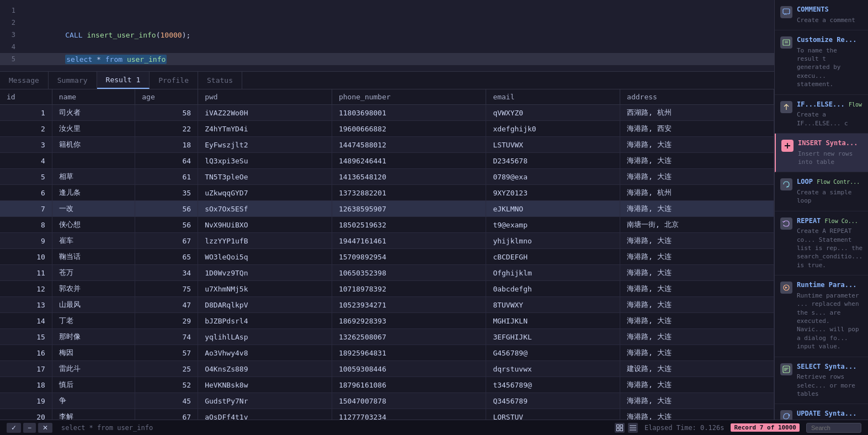 The image size is (868, 435). What do you see at coordinates (167, 193) in the screenshot?
I see `cell-age: 35` at bounding box center [167, 193].